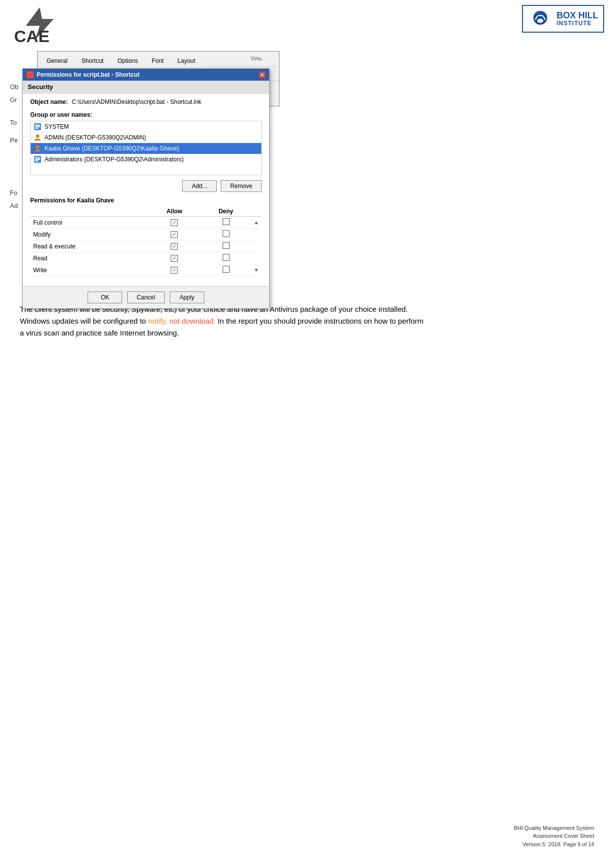  What do you see at coordinates (146, 138) in the screenshot?
I see `user-item-admin: ADMIN (DESKTOP-G5390Q2\ADMIN)` at bounding box center [146, 138].